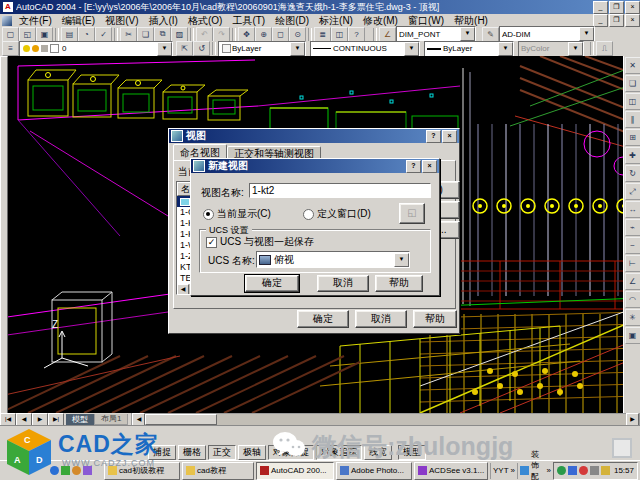  I want to click on designcenter-icon: ◫, so click(340, 34).